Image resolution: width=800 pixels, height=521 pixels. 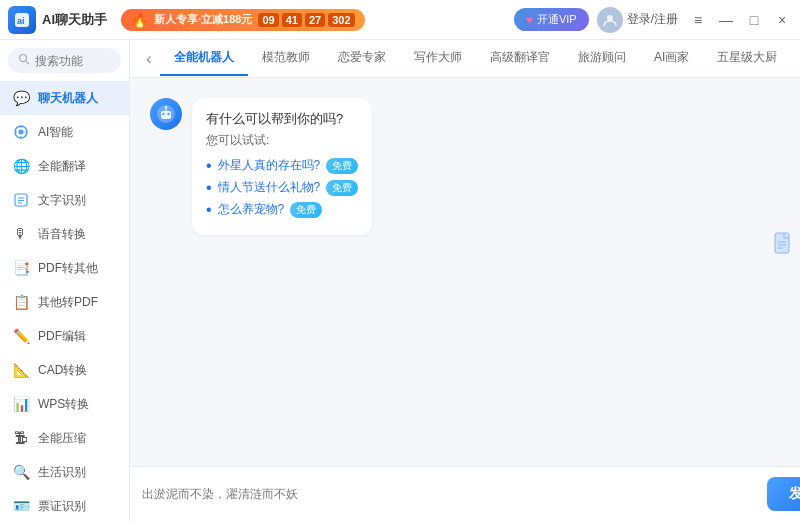 I want to click on vip-heart-icon: ♥, so click(x=530, y=20).